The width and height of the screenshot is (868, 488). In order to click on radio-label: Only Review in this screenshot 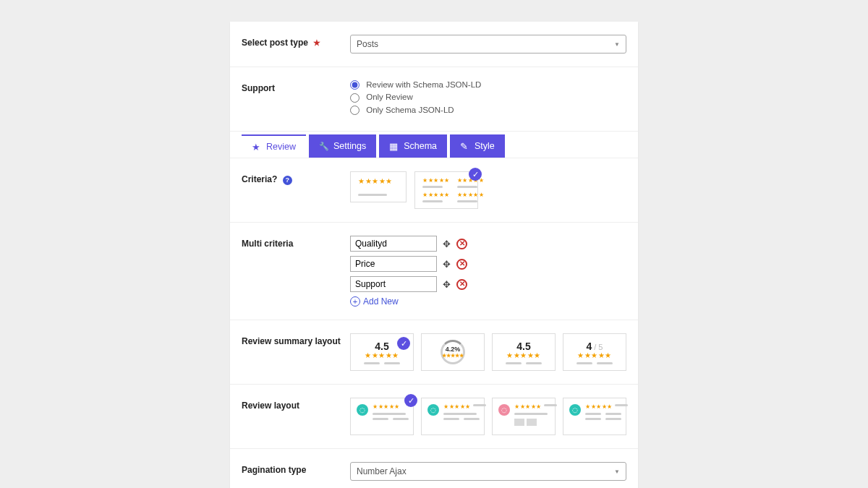, I will do `click(389, 97)`.